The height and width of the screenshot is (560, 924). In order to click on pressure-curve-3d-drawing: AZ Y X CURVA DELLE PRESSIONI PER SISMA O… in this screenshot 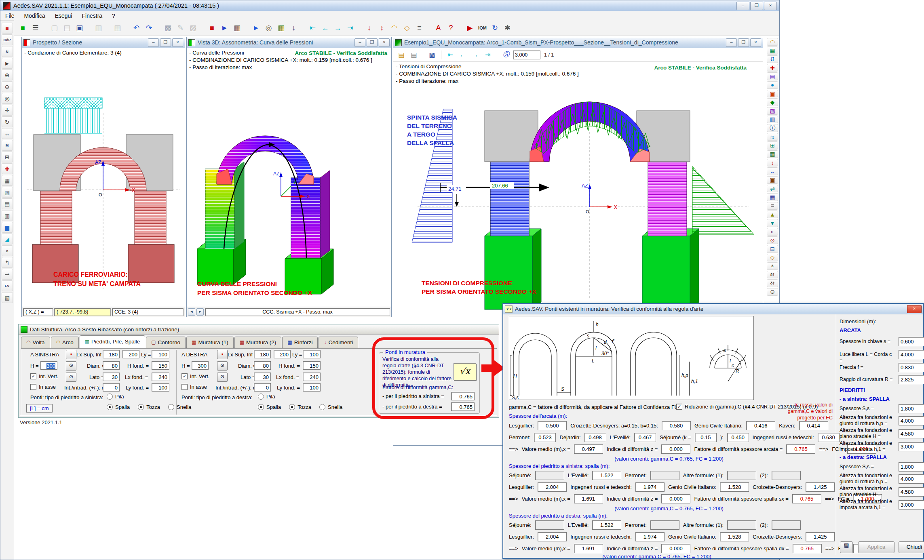, I will do `click(289, 191)`.